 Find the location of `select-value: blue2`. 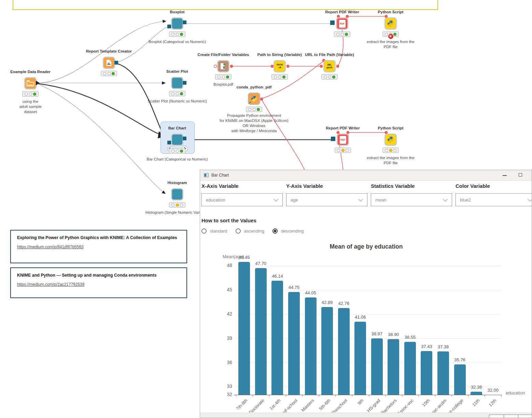

select-value: blue2 is located at coordinates (465, 200).